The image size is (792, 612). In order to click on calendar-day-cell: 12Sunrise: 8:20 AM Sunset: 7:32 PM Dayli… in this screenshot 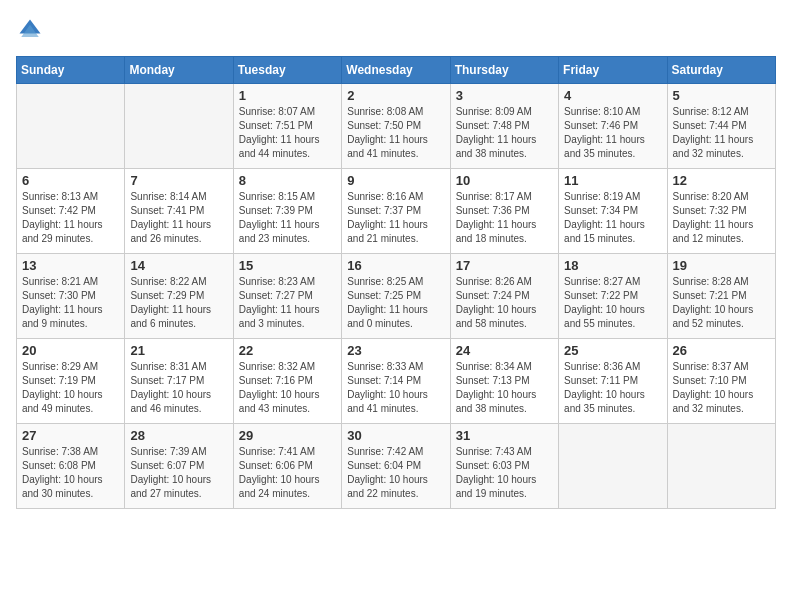, I will do `click(721, 212)`.